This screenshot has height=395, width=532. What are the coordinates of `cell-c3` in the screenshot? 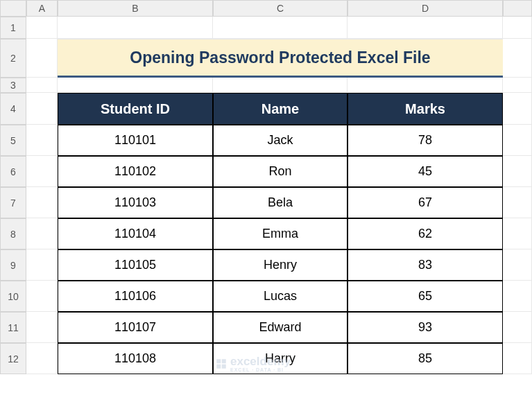 It's located at (280, 85).